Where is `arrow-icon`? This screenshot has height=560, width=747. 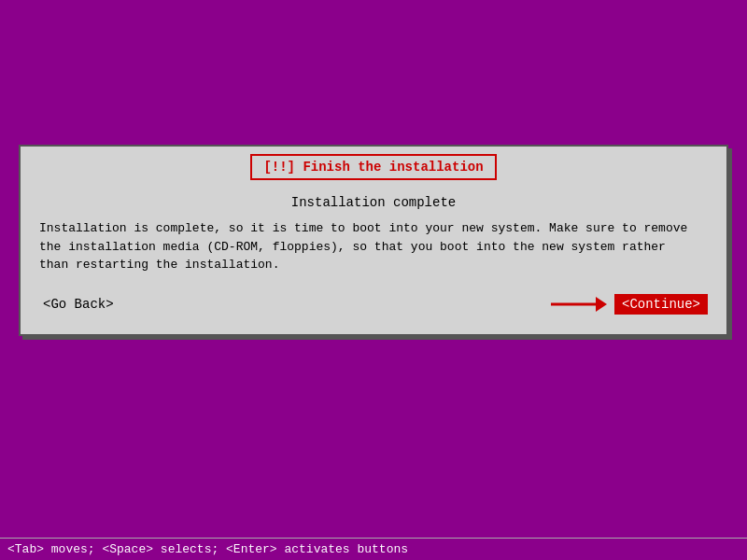
arrow-icon is located at coordinates (579, 304).